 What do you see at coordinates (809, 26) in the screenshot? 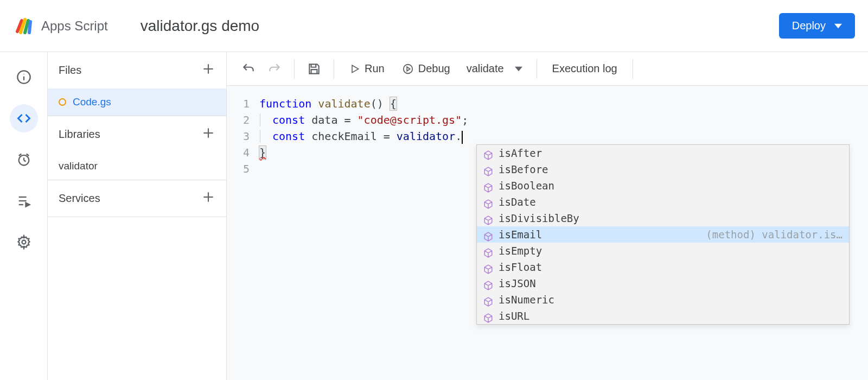
I see `deploy-label: Deploy` at bounding box center [809, 26].